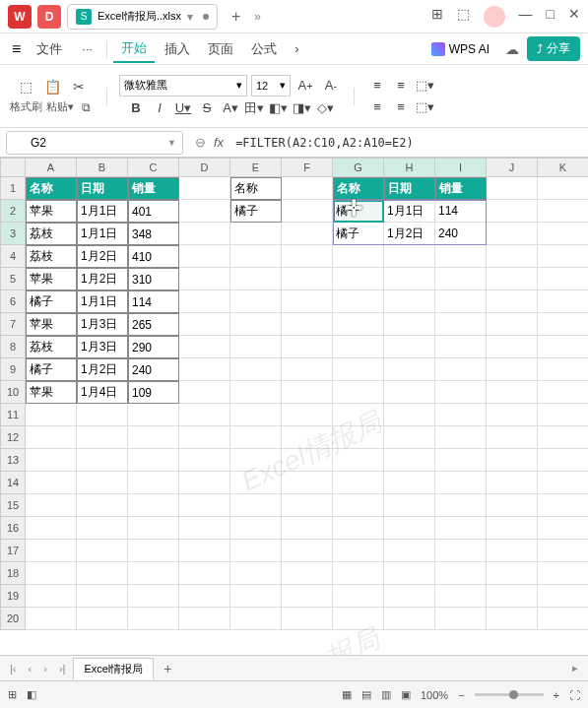 This screenshot has width=588, height=708. What do you see at coordinates (325, 108) in the screenshot?
I see `clear-format-button: ◇▾` at bounding box center [325, 108].